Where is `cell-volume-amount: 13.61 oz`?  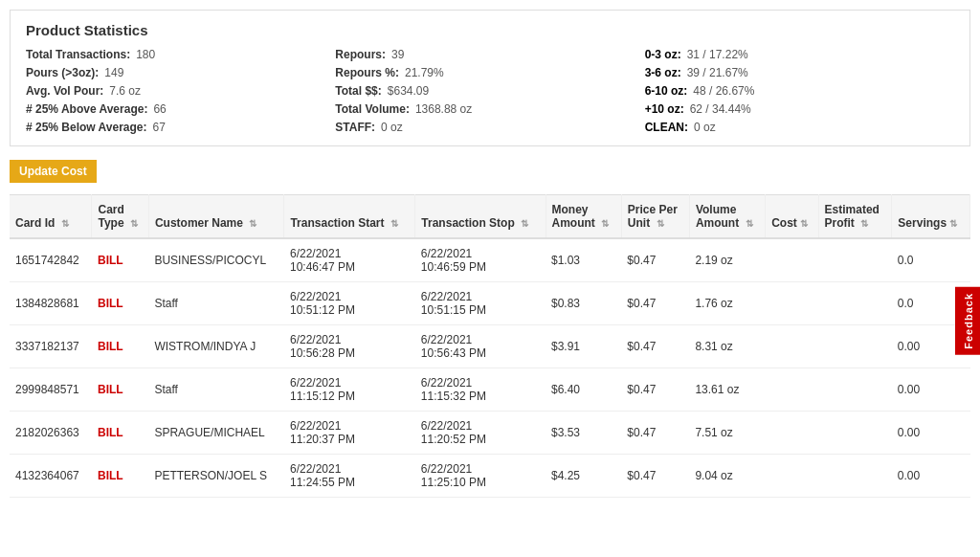 cell-volume-amount: 13.61 oz is located at coordinates (727, 390).